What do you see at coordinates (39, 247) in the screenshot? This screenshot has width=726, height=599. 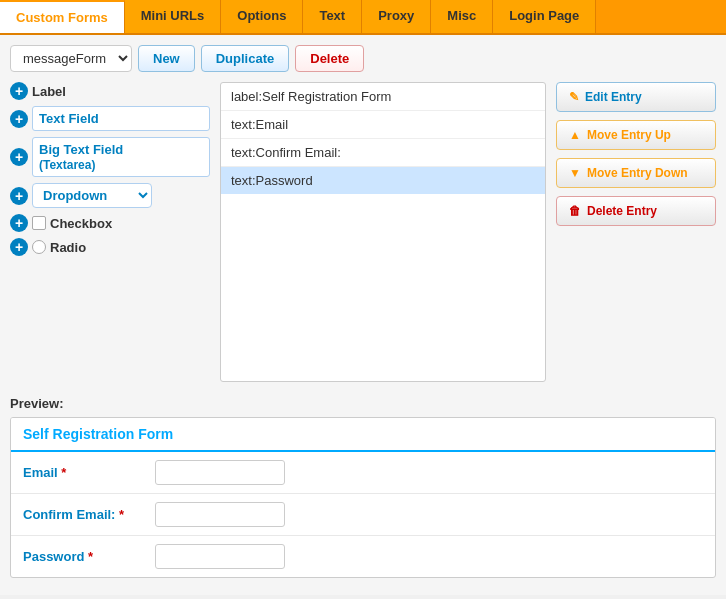 I see `radio-preview` at bounding box center [39, 247].